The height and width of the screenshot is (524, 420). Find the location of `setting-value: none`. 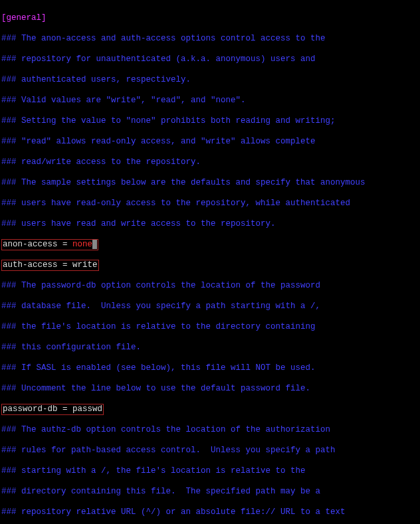

setting-value: none is located at coordinates (82, 244).